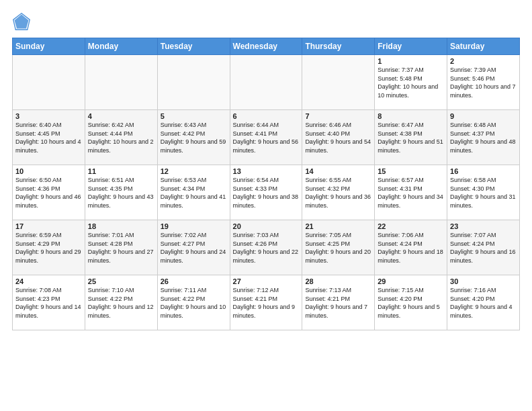 The height and width of the screenshot is (411, 532). I want to click on day-number: 5, so click(193, 116).